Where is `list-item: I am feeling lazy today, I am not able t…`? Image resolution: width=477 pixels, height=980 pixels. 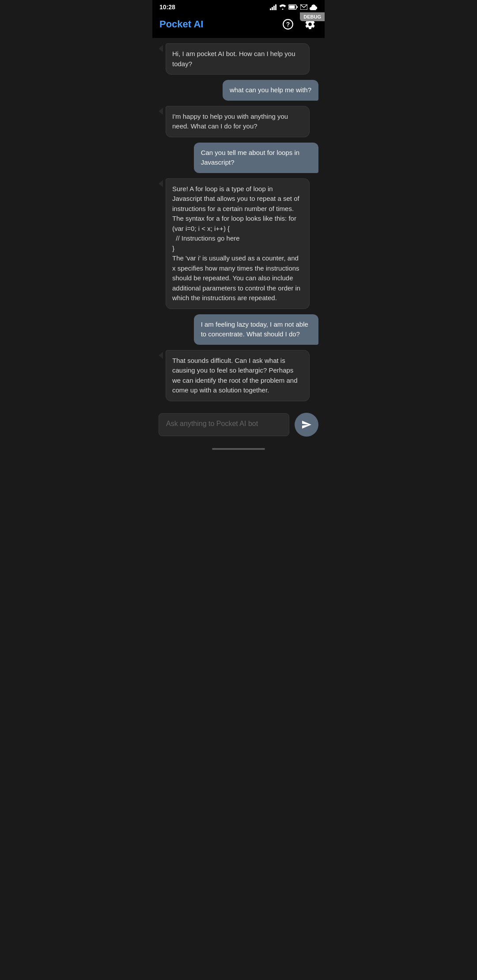
list-item: I am feeling lazy today, I am not able t… is located at coordinates (238, 329).